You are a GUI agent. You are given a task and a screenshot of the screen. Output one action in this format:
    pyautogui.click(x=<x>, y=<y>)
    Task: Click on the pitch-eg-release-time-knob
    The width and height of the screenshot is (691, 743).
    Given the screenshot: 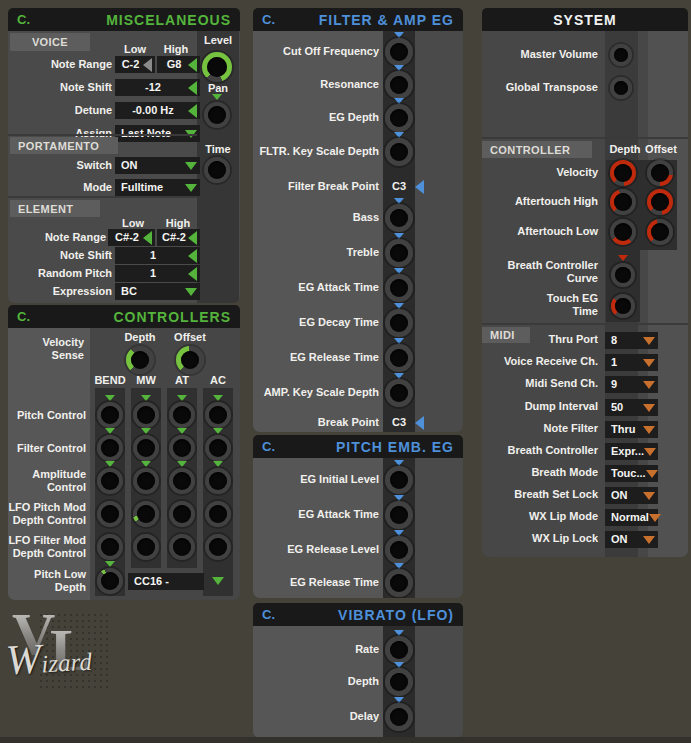 What is the action you would take?
    pyautogui.click(x=399, y=583)
    